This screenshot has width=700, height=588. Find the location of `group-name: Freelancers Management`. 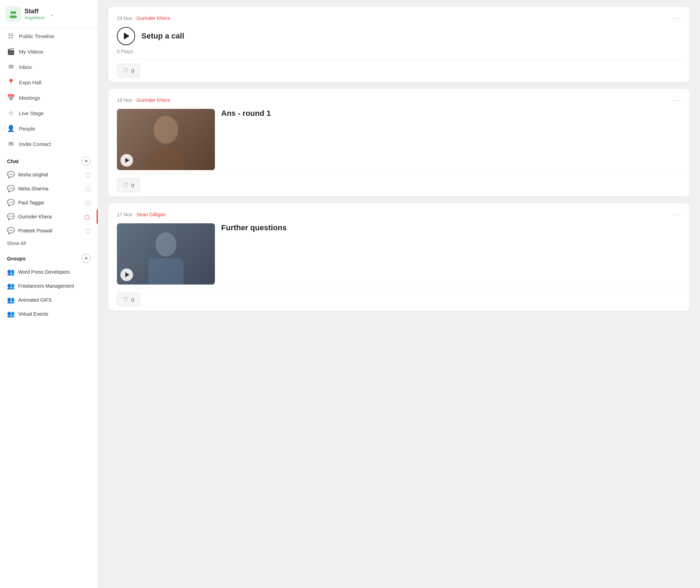

group-name: Freelancers Management is located at coordinates (46, 286).